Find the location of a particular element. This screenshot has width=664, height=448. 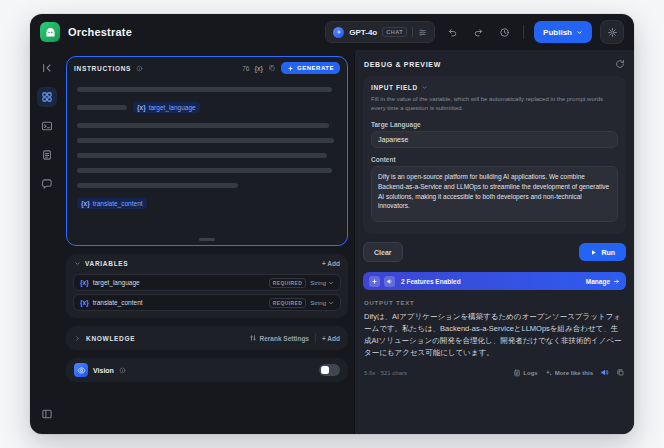

nav-api-terminal-icon is located at coordinates (47, 126).